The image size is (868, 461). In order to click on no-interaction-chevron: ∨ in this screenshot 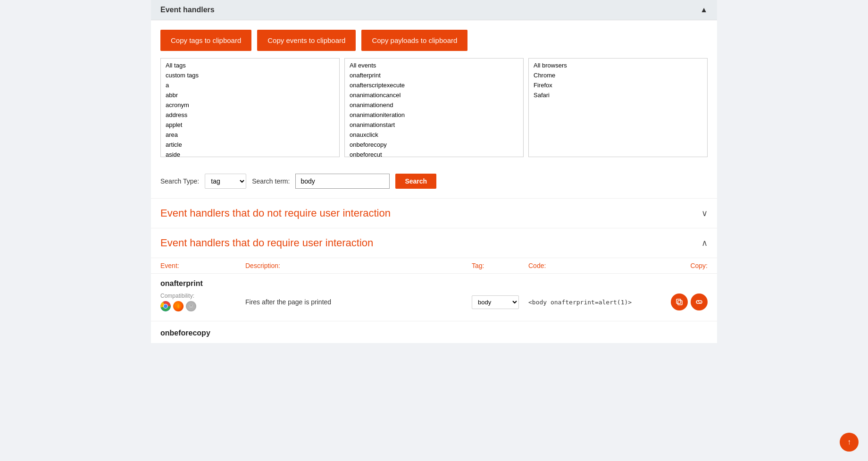, I will do `click(705, 213)`.